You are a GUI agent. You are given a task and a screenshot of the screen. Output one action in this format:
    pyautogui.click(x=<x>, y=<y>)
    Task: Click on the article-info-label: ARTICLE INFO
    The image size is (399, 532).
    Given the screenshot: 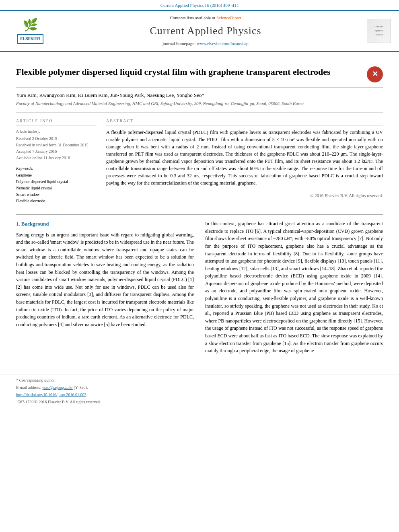 What is the action you would take?
    pyautogui.click(x=56, y=122)
    